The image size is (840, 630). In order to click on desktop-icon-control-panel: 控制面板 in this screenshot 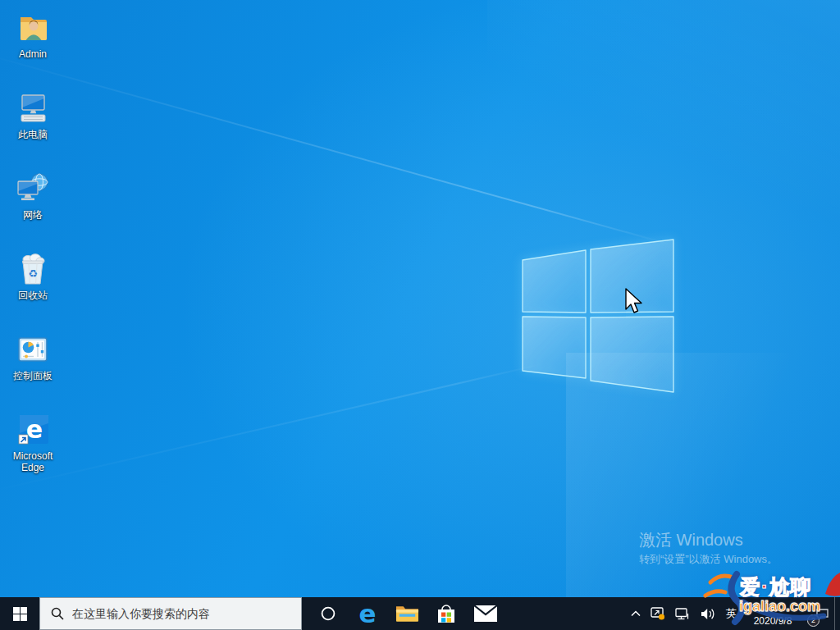, I will do `click(33, 356)`.